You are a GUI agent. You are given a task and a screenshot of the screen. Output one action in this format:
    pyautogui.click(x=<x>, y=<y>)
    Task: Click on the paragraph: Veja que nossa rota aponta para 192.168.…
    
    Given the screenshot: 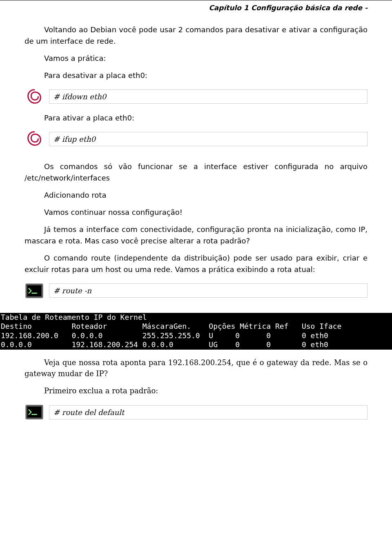 What is the action you would take?
    pyautogui.click(x=196, y=368)
    